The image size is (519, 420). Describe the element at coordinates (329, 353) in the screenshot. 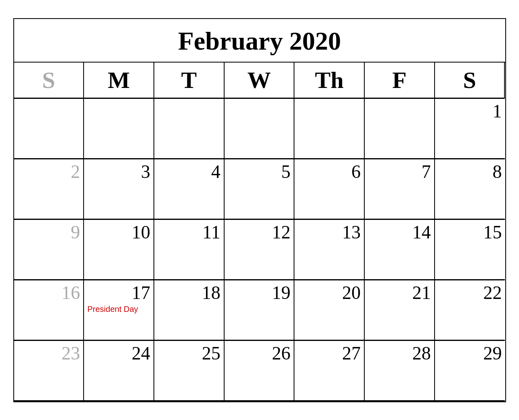

I see `day-number: 27` at that location.